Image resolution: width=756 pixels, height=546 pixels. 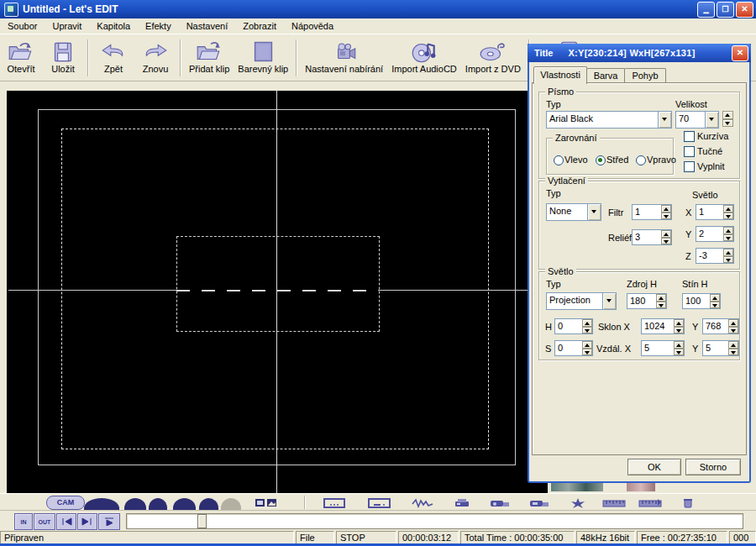 What do you see at coordinates (697, 119) in the screenshot?
I see `font-size-combo: 70` at bounding box center [697, 119].